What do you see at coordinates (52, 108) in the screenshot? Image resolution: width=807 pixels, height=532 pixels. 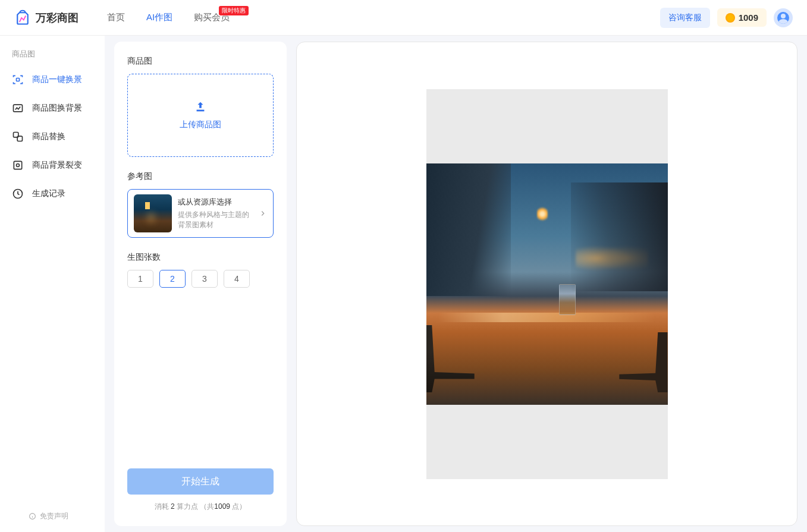 I see `sidebar-item-change-bg: 商品图换背景` at bounding box center [52, 108].